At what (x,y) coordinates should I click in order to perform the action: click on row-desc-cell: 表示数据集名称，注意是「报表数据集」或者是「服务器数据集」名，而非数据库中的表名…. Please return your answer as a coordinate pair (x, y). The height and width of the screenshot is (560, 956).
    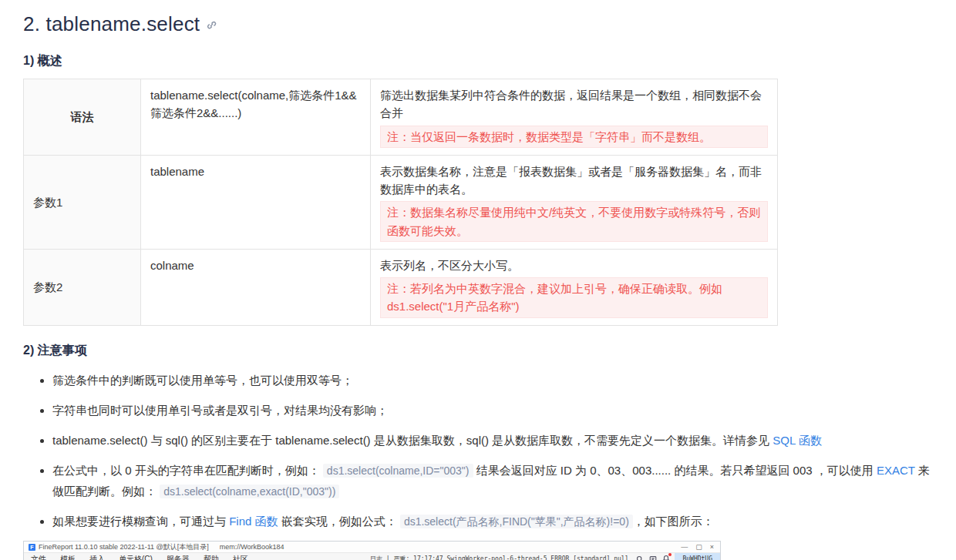
    Looking at the image, I should click on (574, 202).